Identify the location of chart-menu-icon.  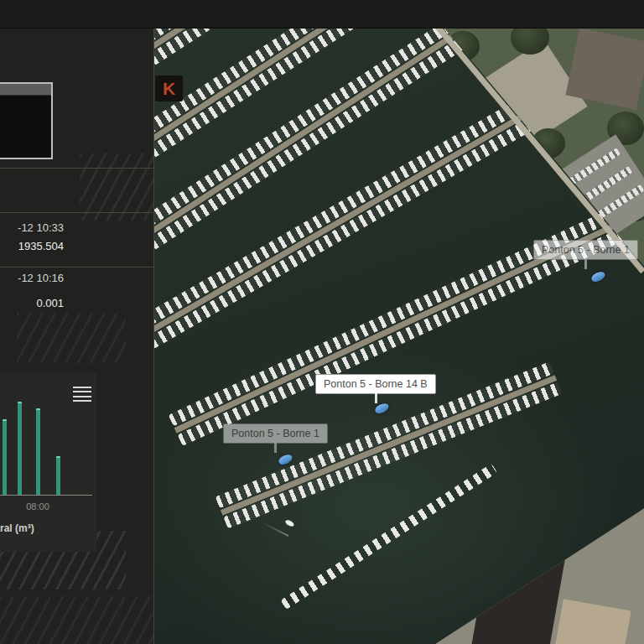
(82, 394).